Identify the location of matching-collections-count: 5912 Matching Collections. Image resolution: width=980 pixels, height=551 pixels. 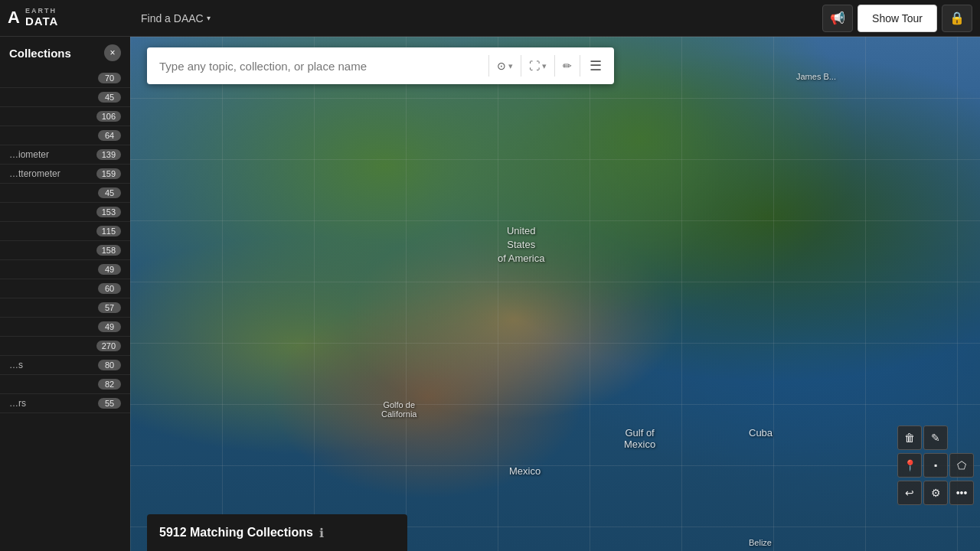
(236, 533).